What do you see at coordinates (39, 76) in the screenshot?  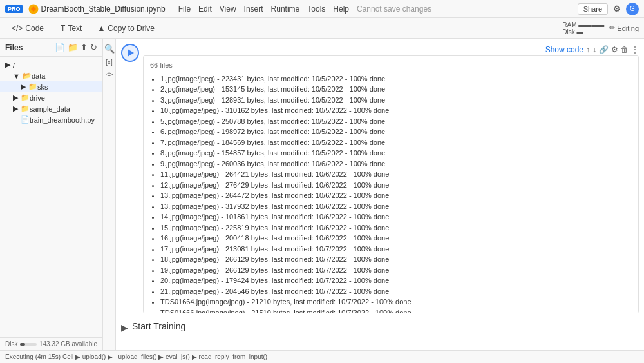 I see `tree-item-data-label: data` at bounding box center [39, 76].